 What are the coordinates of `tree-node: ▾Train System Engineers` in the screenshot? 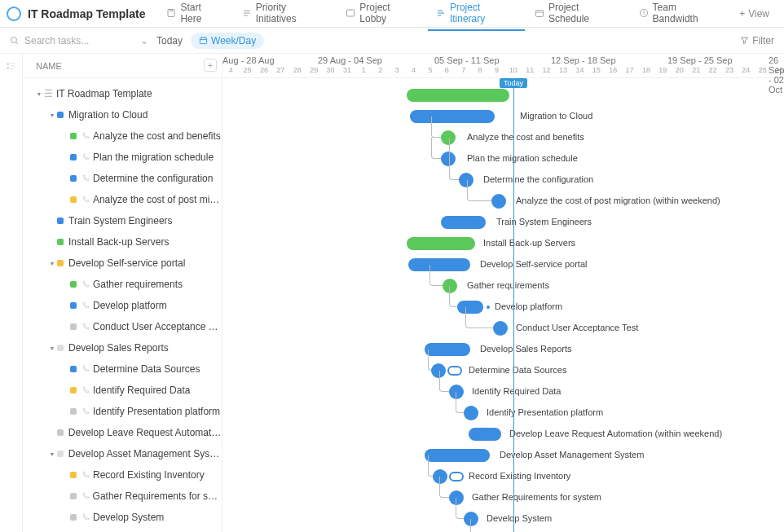 It's located at (122, 221).